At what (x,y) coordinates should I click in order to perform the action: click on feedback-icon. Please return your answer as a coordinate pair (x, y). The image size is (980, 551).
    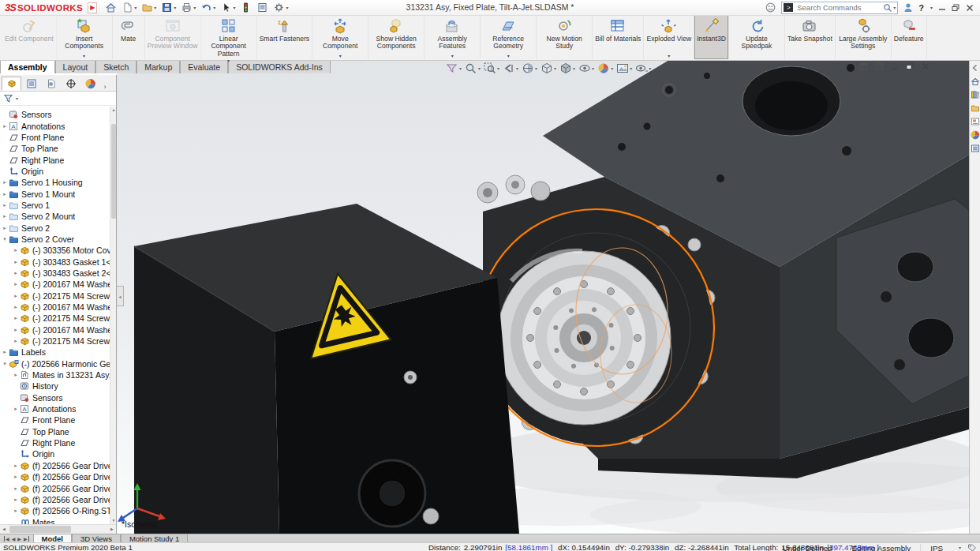
    Looking at the image, I should click on (770, 8).